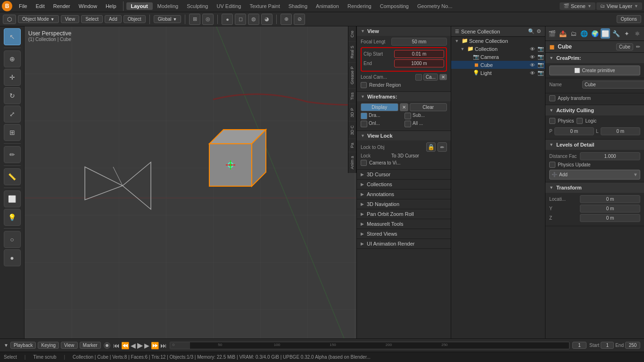 Image resolution: width=644 pixels, height=362 pixels. Describe the element at coordinates (442, 147) in the screenshot. I see `lock-to-obj-edit: ✏` at that location.